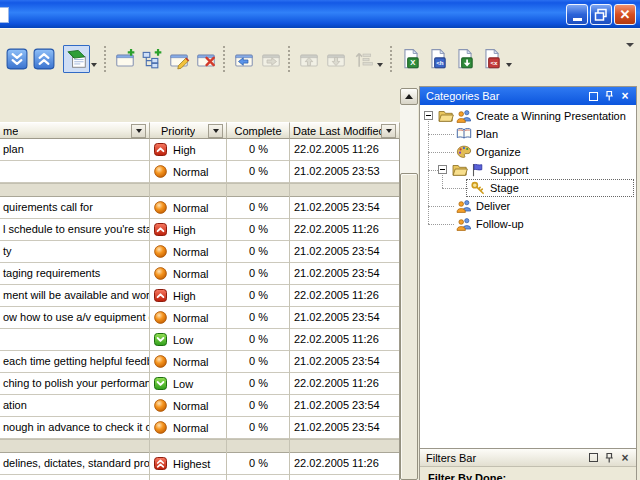  What do you see at coordinates (188, 130) in the screenshot?
I see `column-header-priority: Priority` at bounding box center [188, 130].